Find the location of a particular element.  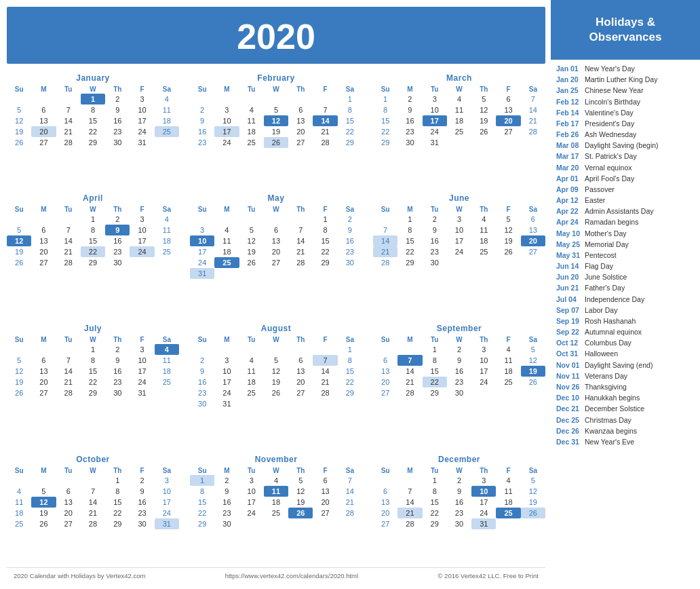

holiday-row: Dec 31New Year's Eve is located at coordinates (626, 442).